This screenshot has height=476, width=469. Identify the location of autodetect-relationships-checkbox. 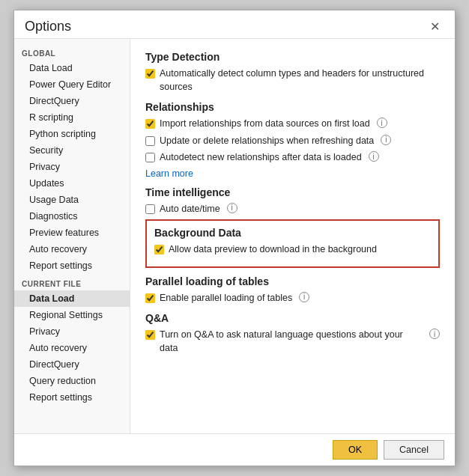
(150, 157).